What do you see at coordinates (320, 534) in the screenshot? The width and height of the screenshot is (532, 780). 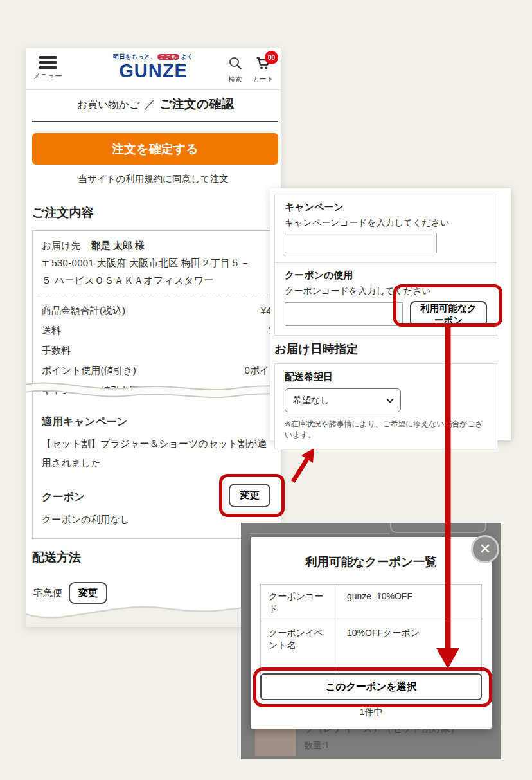 I see `dimmed-divider` at bounding box center [320, 534].